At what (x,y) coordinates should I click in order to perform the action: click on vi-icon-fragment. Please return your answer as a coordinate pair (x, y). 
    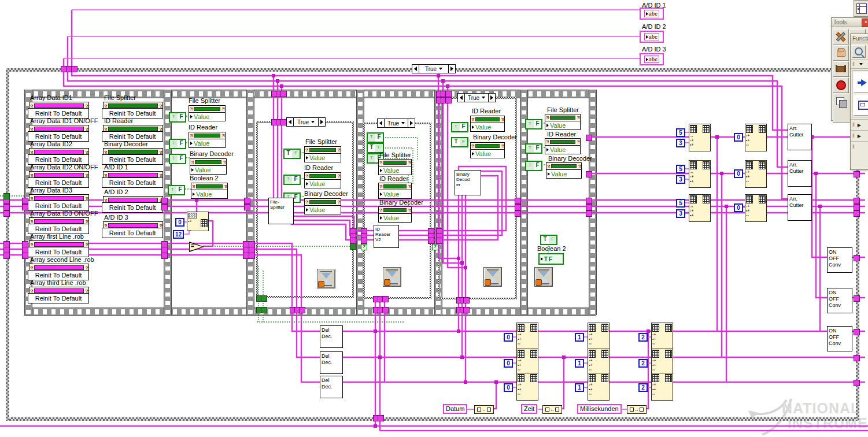
    Looking at the image, I should click on (860, 8).